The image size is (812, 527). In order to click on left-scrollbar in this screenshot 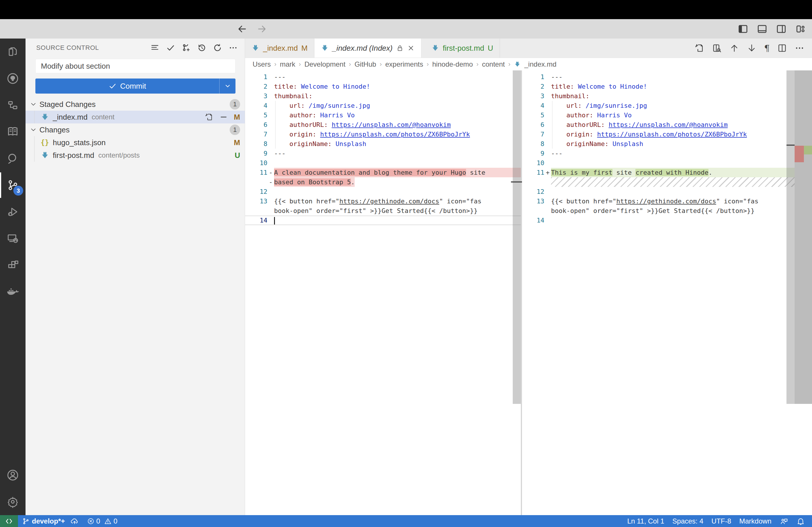, I will do `click(517, 237)`.